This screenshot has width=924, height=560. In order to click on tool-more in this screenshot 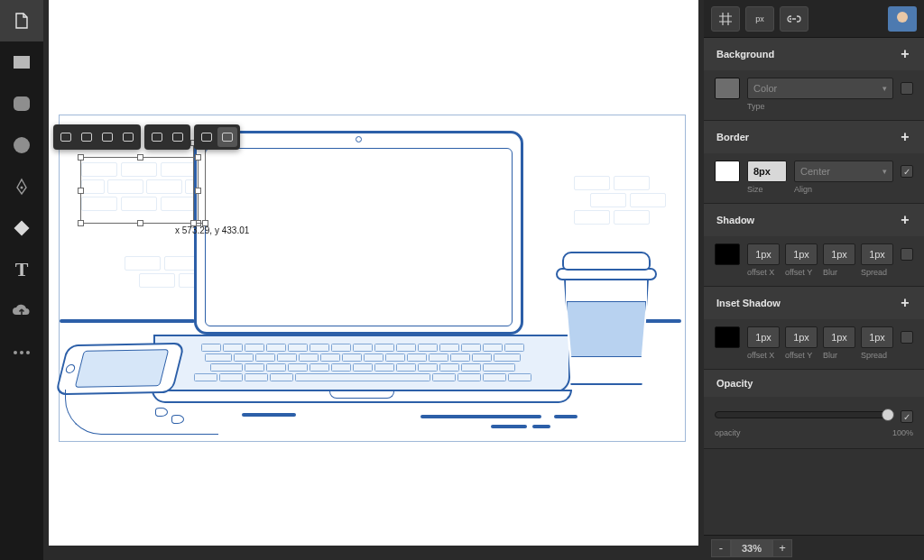, I will do `click(22, 353)`.